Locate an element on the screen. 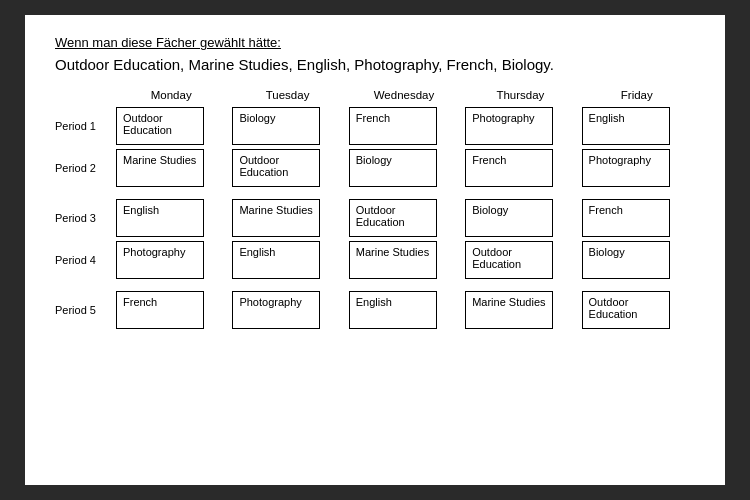 The width and height of the screenshot is (750, 500). subjects-line: Outdoor Education, Marine Studies, Engli… is located at coordinates (375, 64).